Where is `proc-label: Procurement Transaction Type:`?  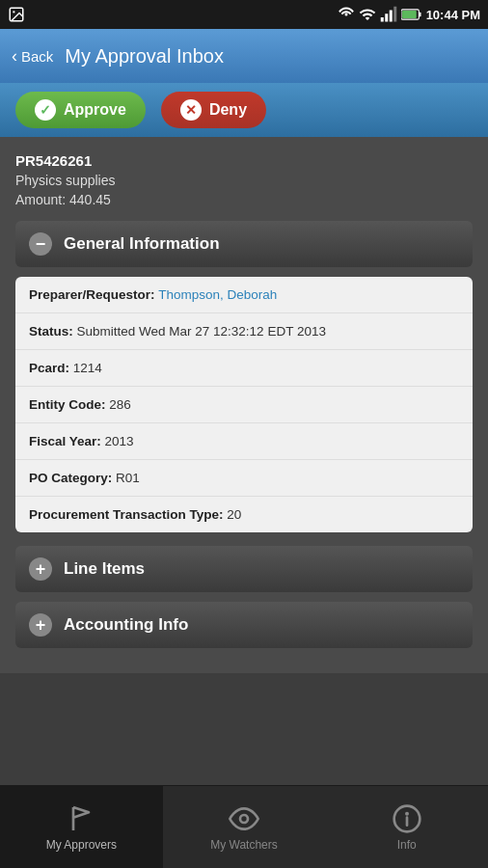 proc-label: Procurement Transaction Type: is located at coordinates (127, 515).